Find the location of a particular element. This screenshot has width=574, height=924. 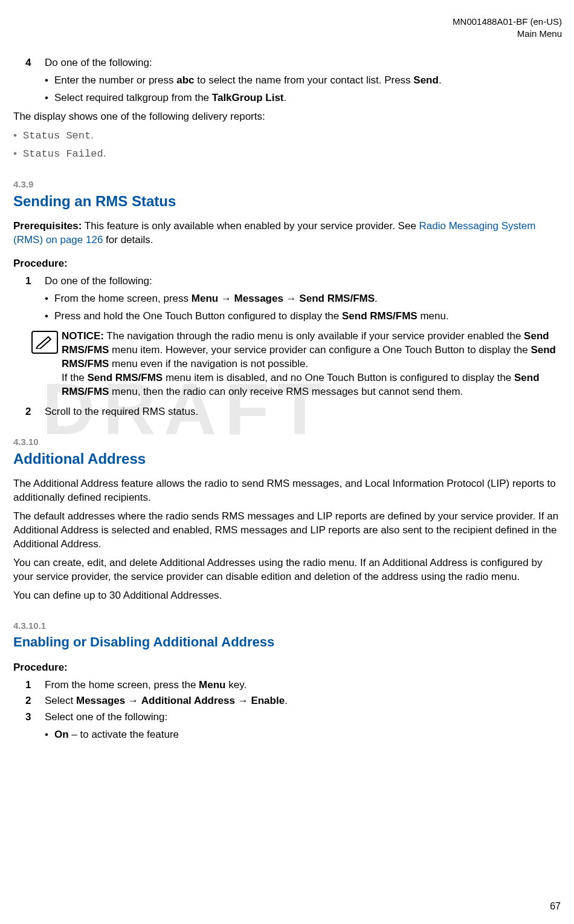

prerequisites: Prerequisites: This feature is only avai… is located at coordinates (288, 233).